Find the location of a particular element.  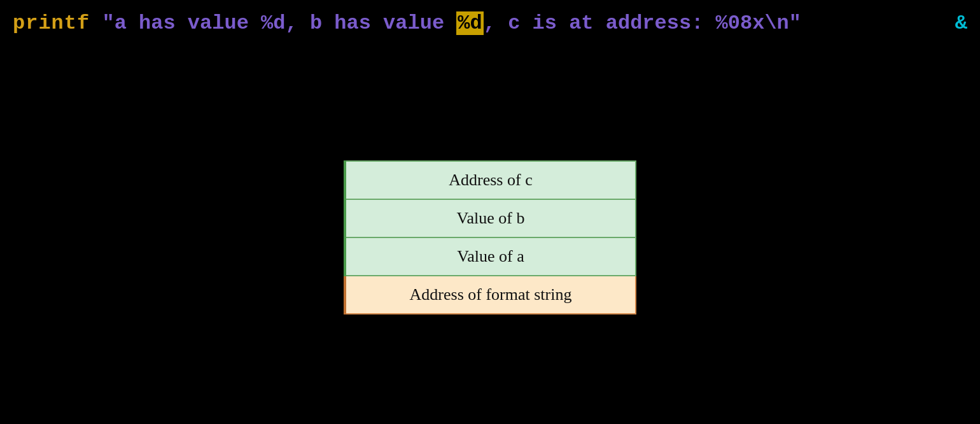

table-row: Value of a is located at coordinates (490, 257).